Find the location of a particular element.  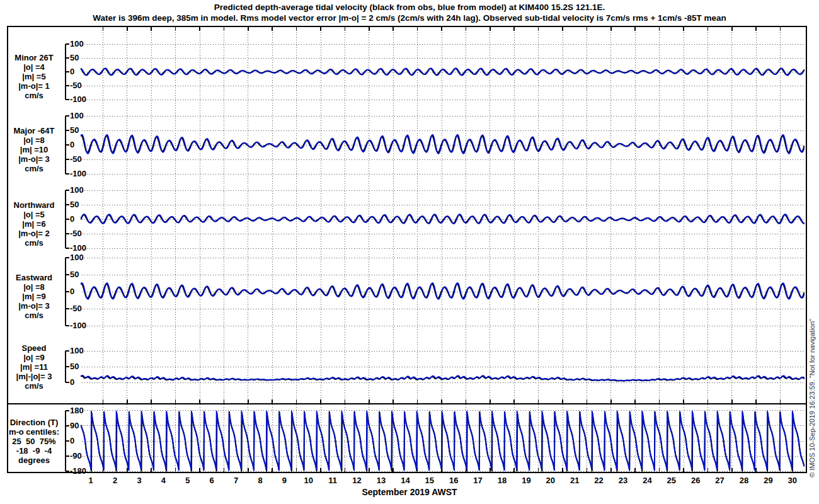

x-tick-label: 22 is located at coordinates (599, 480).